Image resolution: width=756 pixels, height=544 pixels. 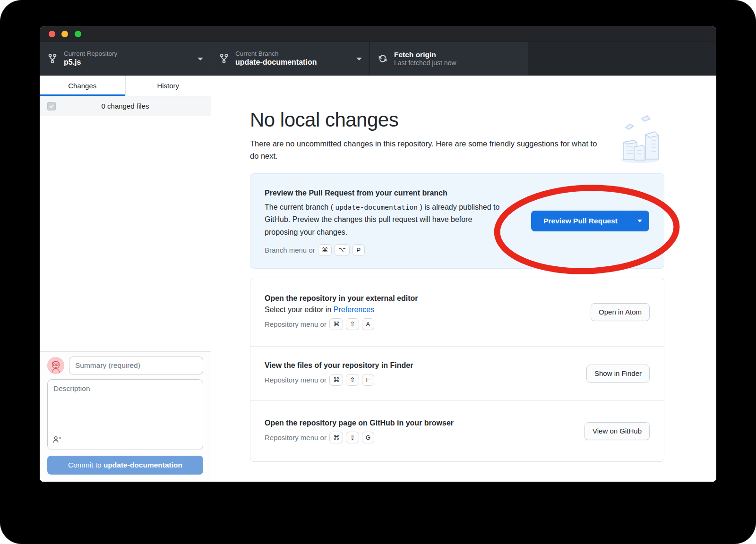 I want to click on current-branch-dropdown: Current Branch update-documentation, so click(x=291, y=59).